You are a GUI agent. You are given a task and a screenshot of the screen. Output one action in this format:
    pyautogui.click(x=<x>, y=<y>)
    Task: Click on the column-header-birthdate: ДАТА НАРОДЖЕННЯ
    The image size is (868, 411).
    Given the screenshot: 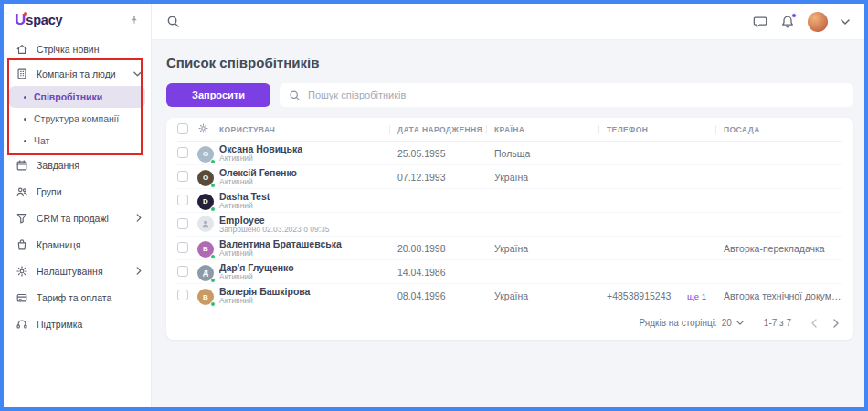 What is the action you would take?
    pyautogui.click(x=438, y=130)
    